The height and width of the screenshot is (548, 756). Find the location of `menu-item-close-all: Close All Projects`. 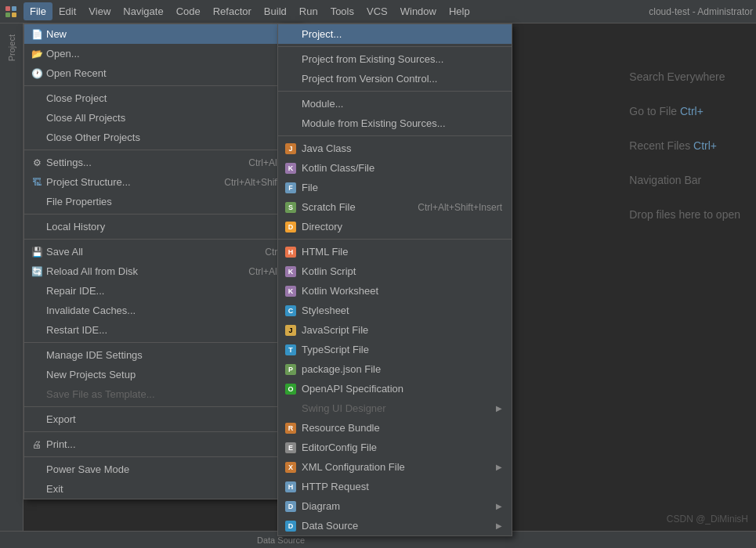

menu-item-close-all: Close All Projects is located at coordinates (163, 117).